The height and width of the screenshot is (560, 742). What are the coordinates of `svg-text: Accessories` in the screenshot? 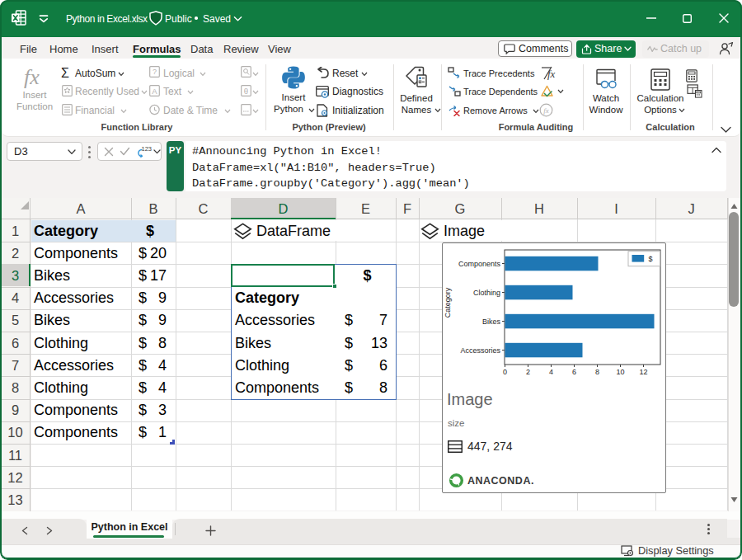 It's located at (480, 351).